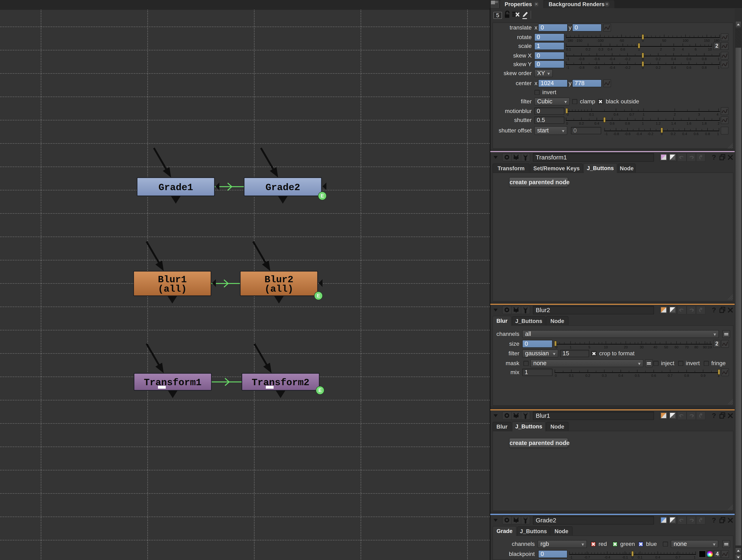 The height and width of the screenshot is (560, 742). Describe the element at coordinates (710, 347) in the screenshot. I see `svg-text: 100` at that location.